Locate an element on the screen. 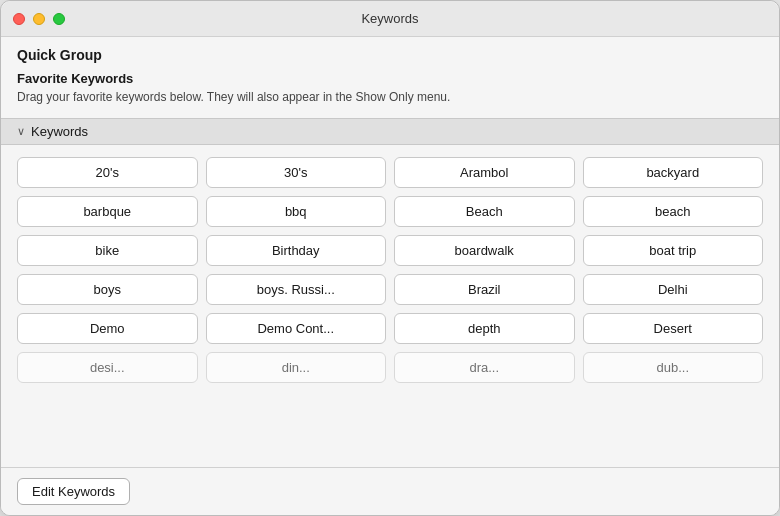 This screenshot has height=516, width=780. keyword-button: desi... is located at coordinates (108, 368).